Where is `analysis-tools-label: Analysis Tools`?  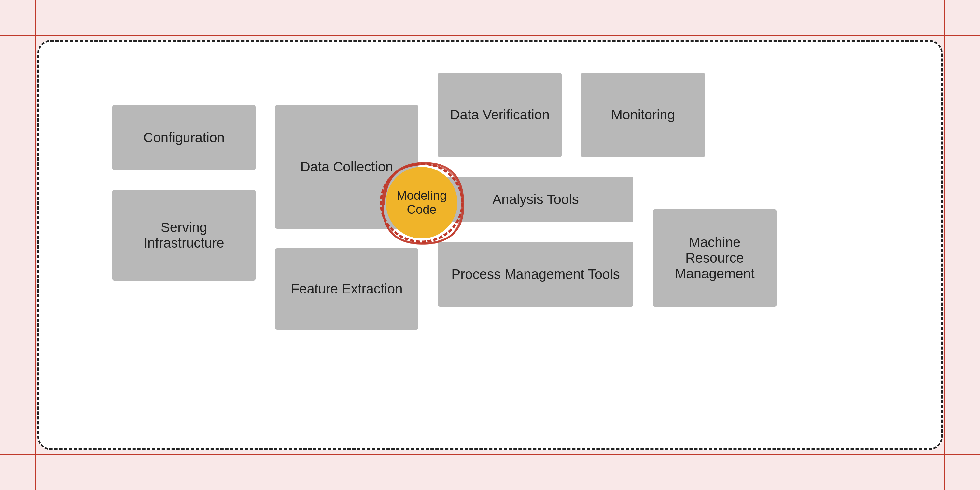 analysis-tools-label: Analysis Tools is located at coordinates (536, 199).